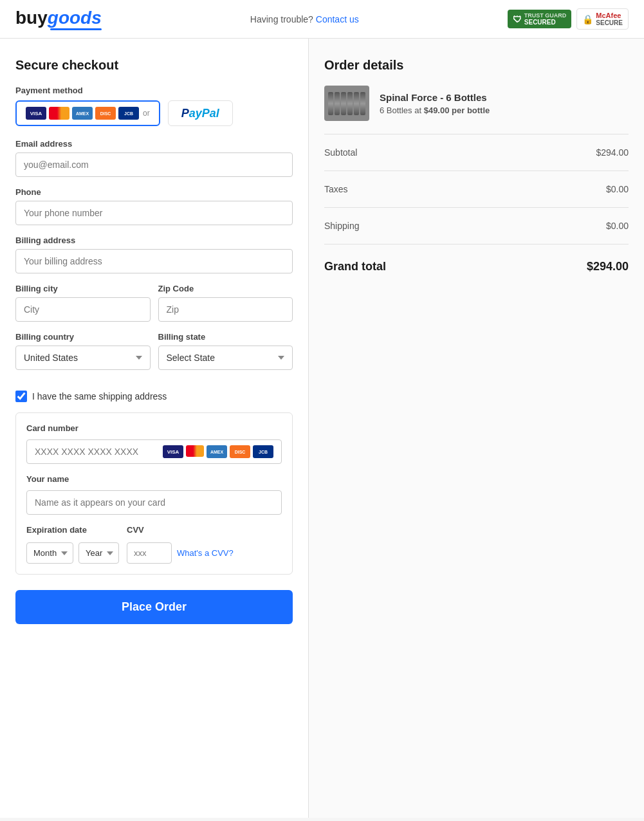 Image resolution: width=644 pixels, height=821 pixels. Describe the element at coordinates (609, 15) in the screenshot. I see `mcafee-label: McAfee` at that location.